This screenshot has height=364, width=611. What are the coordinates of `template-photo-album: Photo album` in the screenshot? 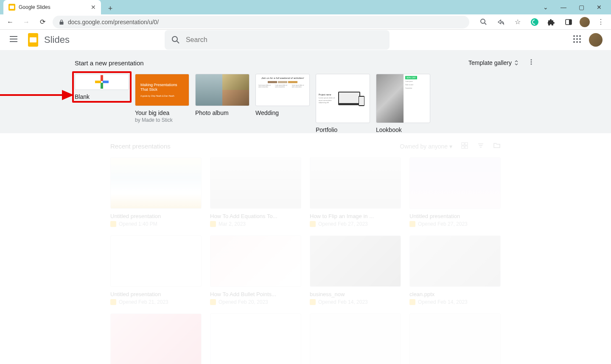 It's located at (222, 98).